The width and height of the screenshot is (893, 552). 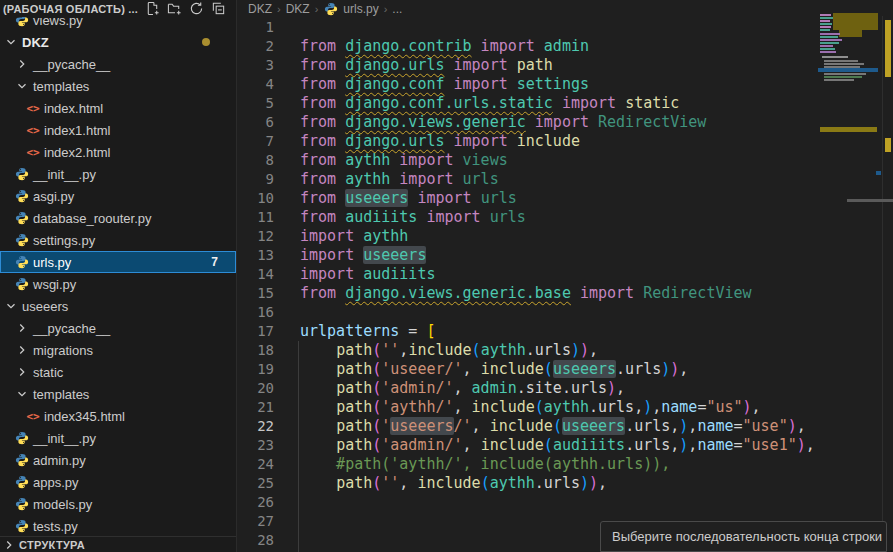 What do you see at coordinates (566, 198) in the screenshot?
I see `code-line-10: 10from useeers import urls` at bounding box center [566, 198].